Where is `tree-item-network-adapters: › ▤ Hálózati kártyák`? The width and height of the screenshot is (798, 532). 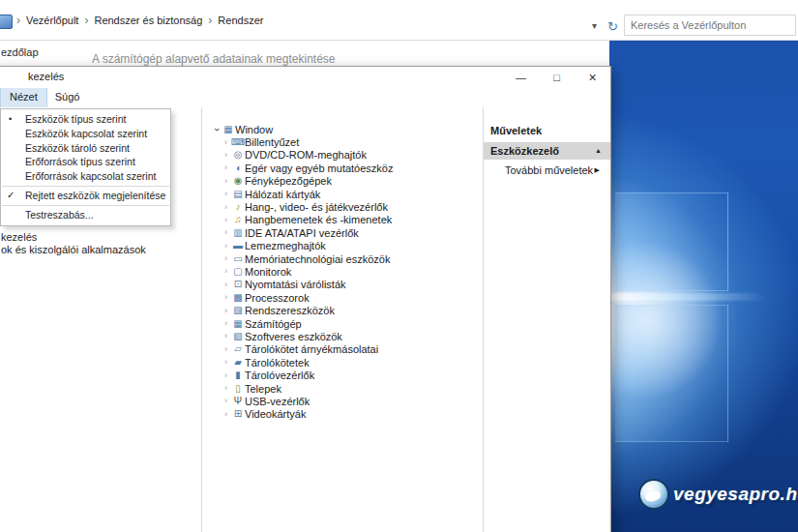
tree-item-network-adapters: › ▤ Hálózati kártyák is located at coordinates (346, 193).